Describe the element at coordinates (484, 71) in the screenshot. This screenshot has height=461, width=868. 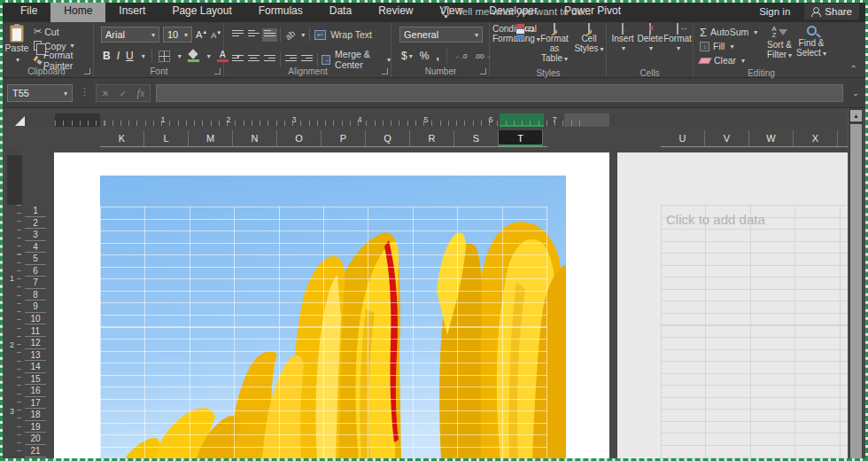
I see `number-dialog-launcher` at that location.